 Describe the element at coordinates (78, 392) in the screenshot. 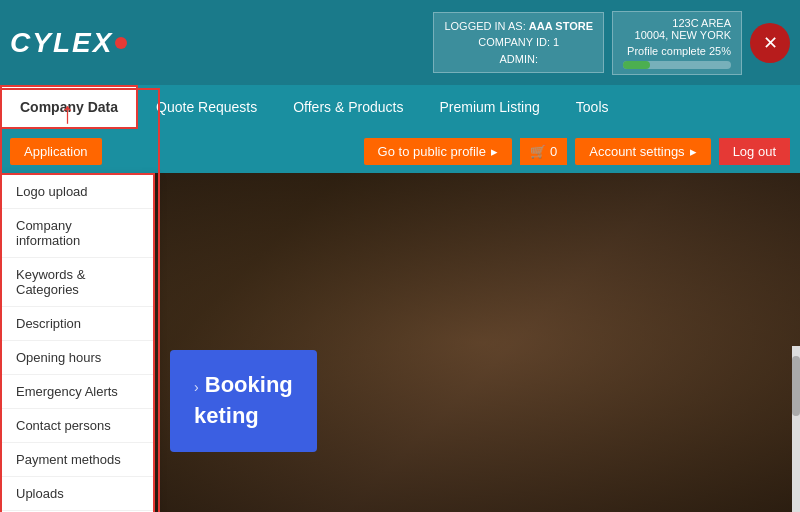

I see `dropdown-item: Emergency Alerts` at that location.